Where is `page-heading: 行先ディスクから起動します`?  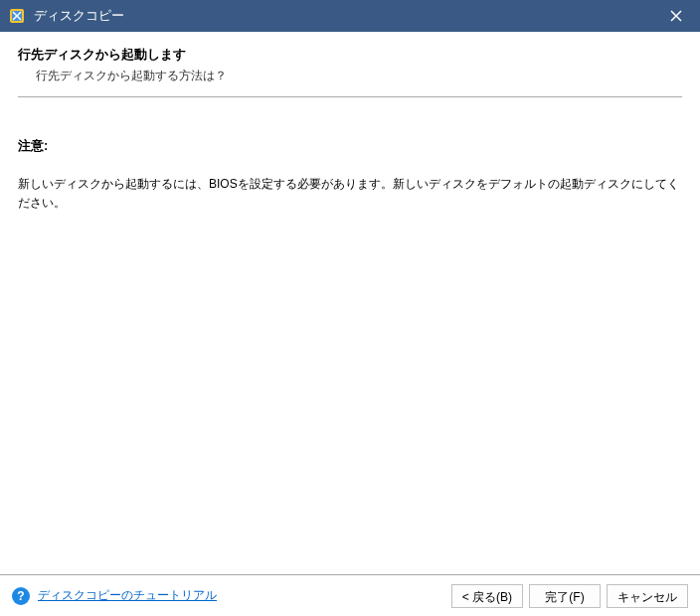
page-heading: 行先ディスクから起動します is located at coordinates (350, 55).